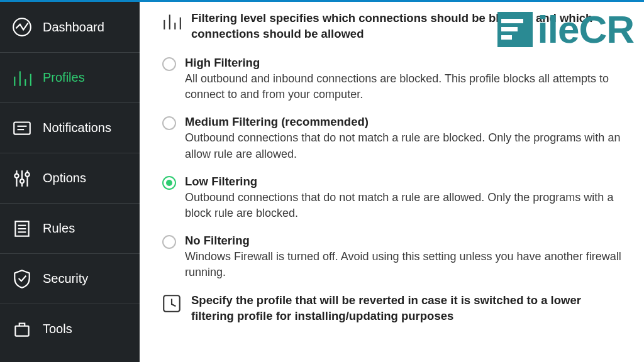 This screenshot has width=644, height=362. Describe the element at coordinates (406, 241) in the screenshot. I see `option-title: No Filtering` at that location.